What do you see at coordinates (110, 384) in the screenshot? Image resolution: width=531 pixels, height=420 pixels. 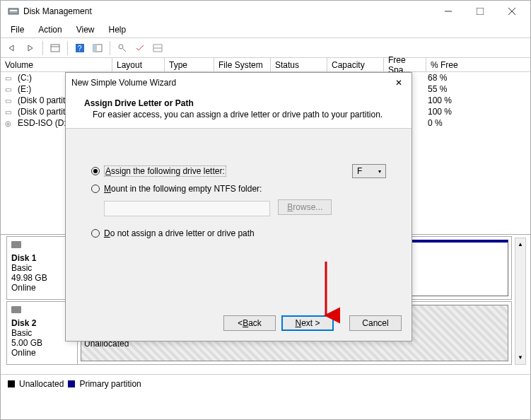 I see `legend-label: Primary partition` at bounding box center [110, 384].